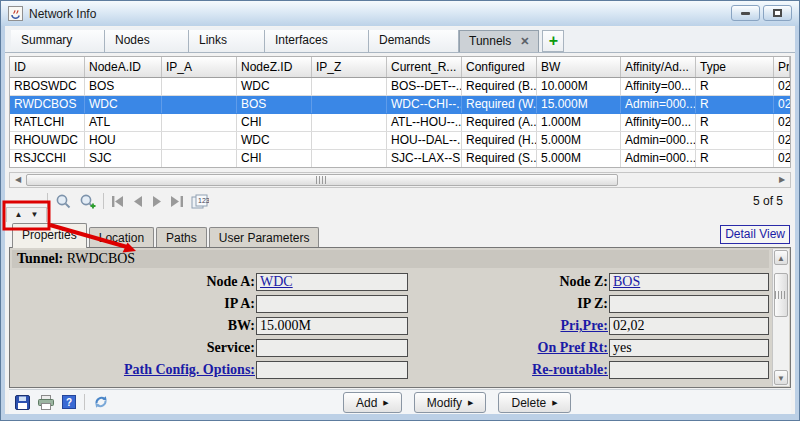 This screenshot has width=800, height=421. What do you see at coordinates (134, 348) in the screenshot?
I see `field-label: Service:` at bounding box center [134, 348].